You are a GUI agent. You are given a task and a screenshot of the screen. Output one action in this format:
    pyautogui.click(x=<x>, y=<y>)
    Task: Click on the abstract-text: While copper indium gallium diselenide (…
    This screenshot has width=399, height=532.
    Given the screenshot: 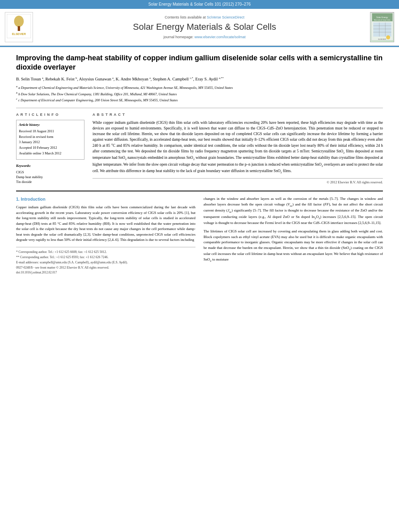 What is the action you would take?
    pyautogui.click(x=238, y=147)
    